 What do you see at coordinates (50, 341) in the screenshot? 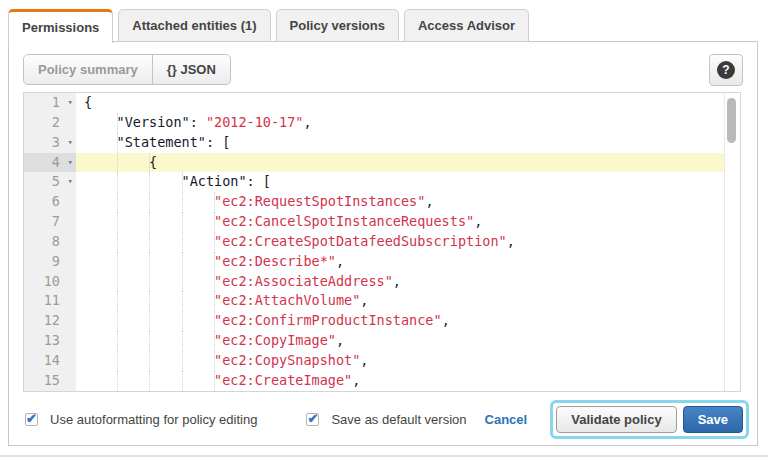
I see `gutter-line-number: 13` at bounding box center [50, 341].